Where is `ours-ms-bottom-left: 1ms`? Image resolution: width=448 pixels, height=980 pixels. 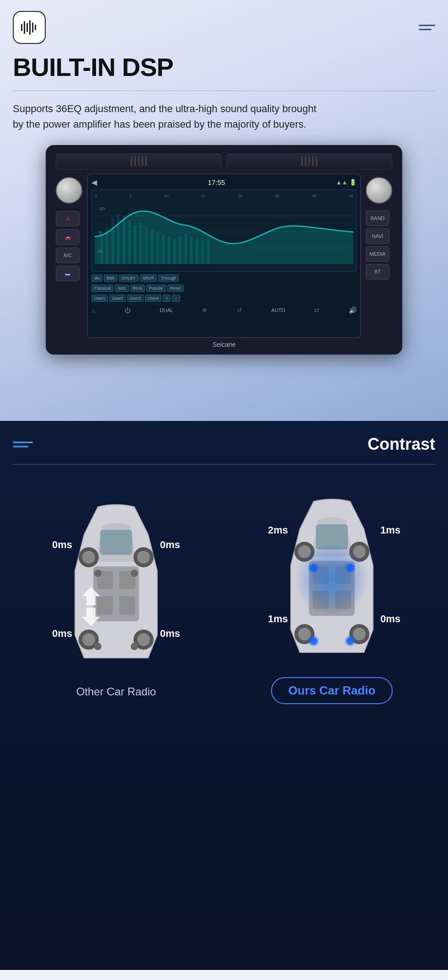
ours-ms-bottom-left: 1ms is located at coordinates (278, 619).